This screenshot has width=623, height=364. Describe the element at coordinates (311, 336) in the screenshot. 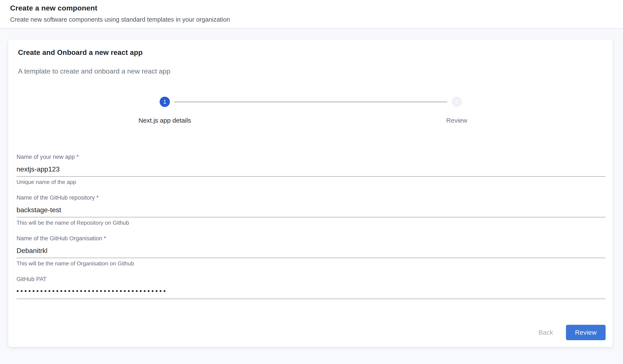

I see `form-actions: Back Review` at that location.